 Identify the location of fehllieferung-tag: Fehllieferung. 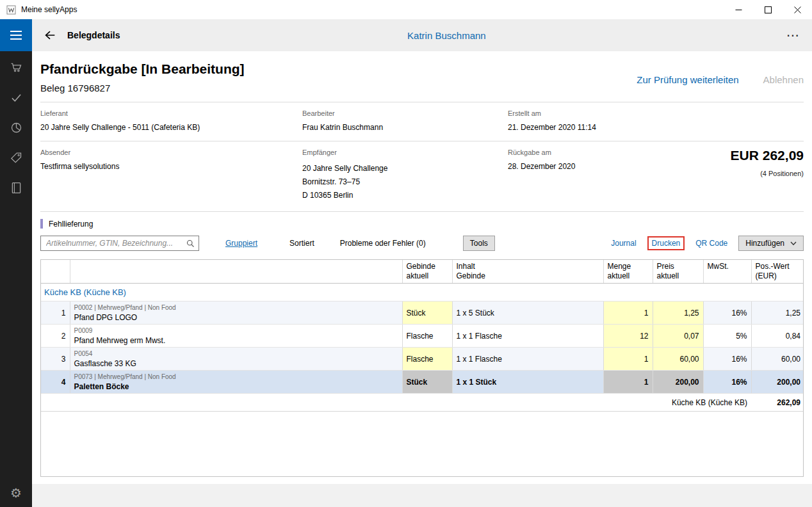
(70, 224).